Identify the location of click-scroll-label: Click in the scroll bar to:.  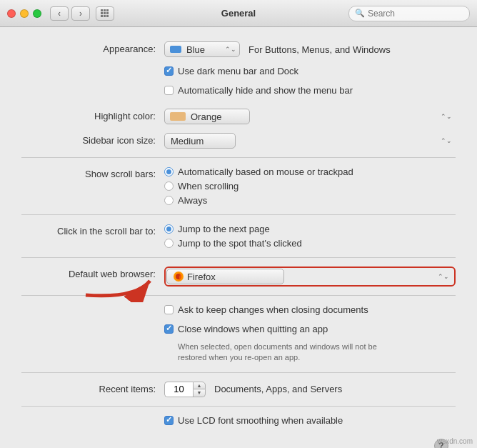
(93, 230).